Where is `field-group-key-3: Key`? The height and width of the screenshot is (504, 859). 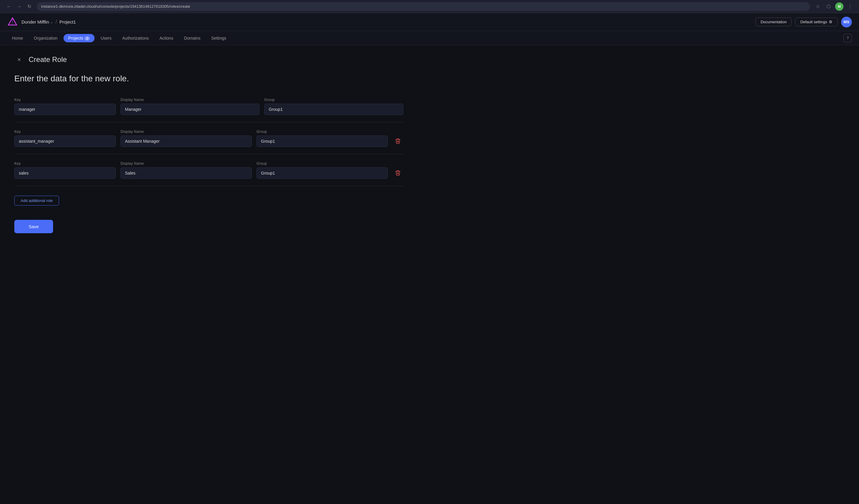 field-group-key-3: Key is located at coordinates (65, 170).